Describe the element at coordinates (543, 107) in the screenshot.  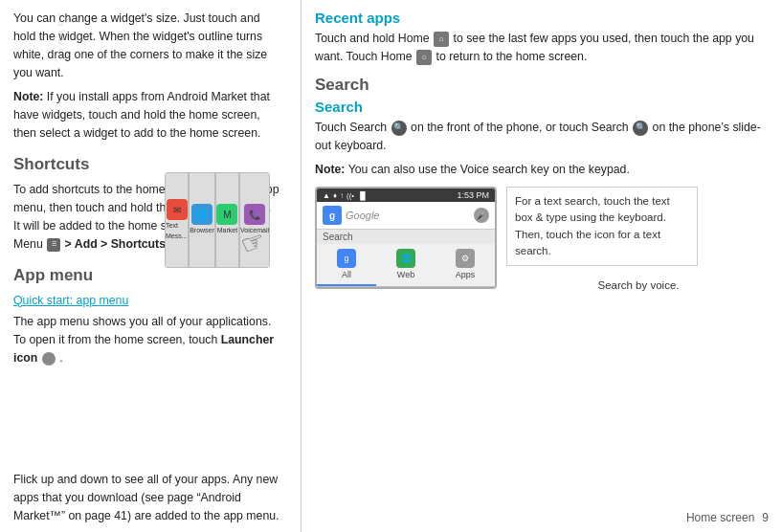
I see `search-sub-heading: Search` at that location.